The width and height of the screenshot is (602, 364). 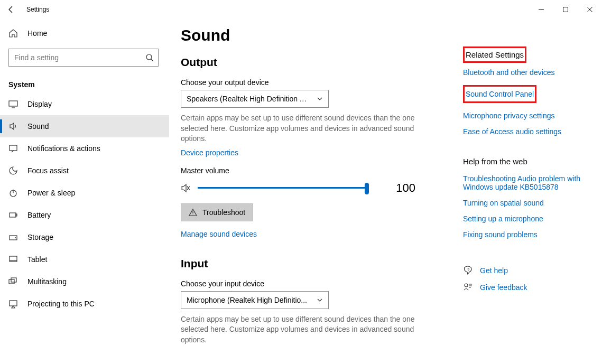 I want to click on output-device-dropdown: Speakers (Realtek High Definition A..., so click(x=255, y=99).